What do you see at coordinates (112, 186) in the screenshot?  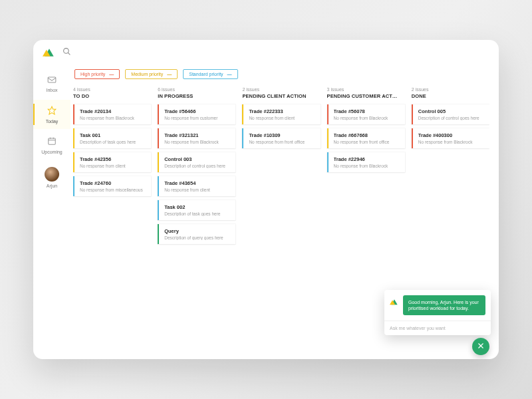 I see `kanban-card: Trade #24760No response from miscellaneo…` at bounding box center [112, 186].